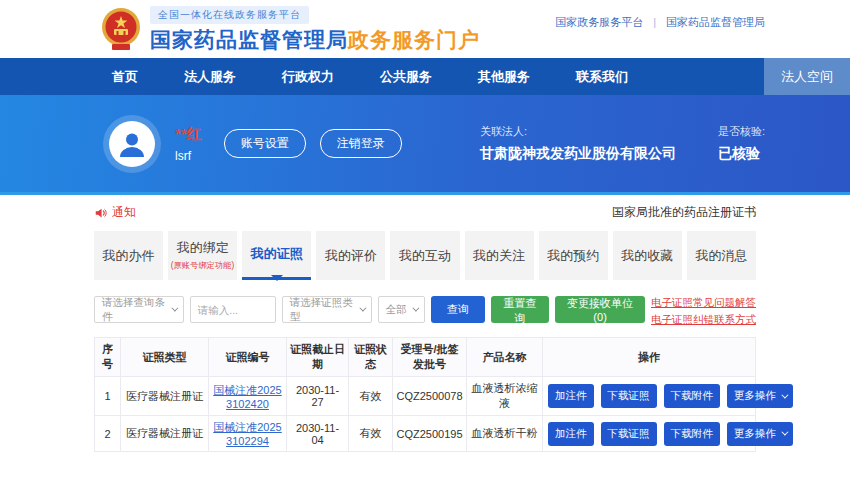  What do you see at coordinates (318, 396) in the screenshot?
I see `cert-expiry: 2030-11-27` at bounding box center [318, 396].